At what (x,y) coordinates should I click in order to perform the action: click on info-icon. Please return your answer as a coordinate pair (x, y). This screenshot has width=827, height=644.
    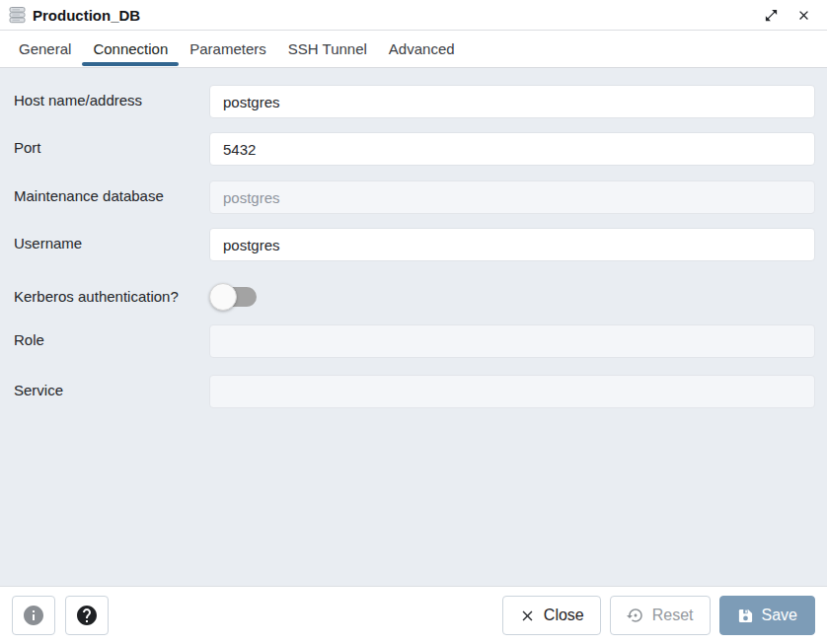
    Looking at the image, I should click on (34, 615).